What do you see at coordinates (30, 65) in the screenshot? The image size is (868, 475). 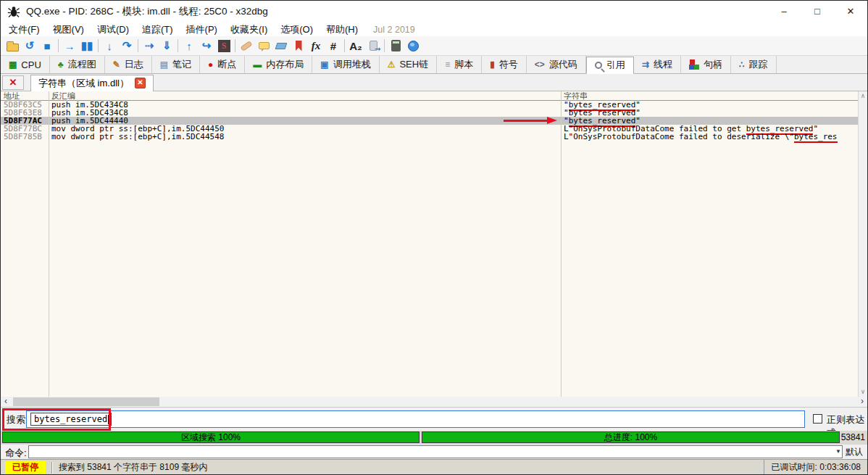 I see `tab-label: CPU` at bounding box center [30, 65].